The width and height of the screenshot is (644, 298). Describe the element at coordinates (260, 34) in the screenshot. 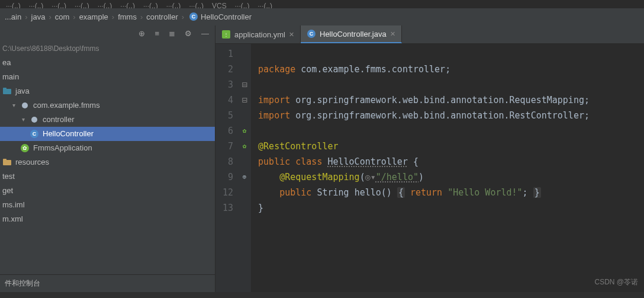

I see `tab-label: application.yml` at that location.